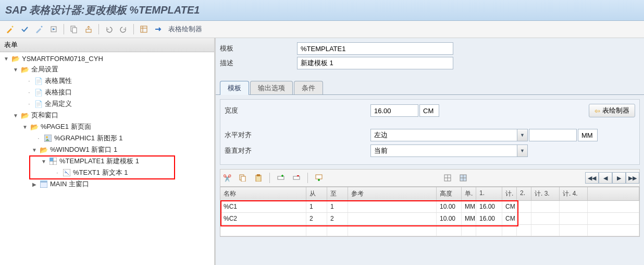 The height and width of the screenshot is (265, 644). I want to click on prev-col-icon: ◀, so click(605, 178).